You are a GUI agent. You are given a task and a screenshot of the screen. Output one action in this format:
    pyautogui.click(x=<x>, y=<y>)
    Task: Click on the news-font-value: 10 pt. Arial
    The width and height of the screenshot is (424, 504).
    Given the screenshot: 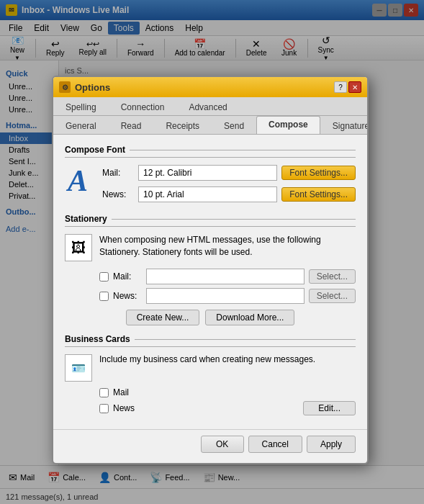 What is the action you would take?
    pyautogui.click(x=207, y=194)
    